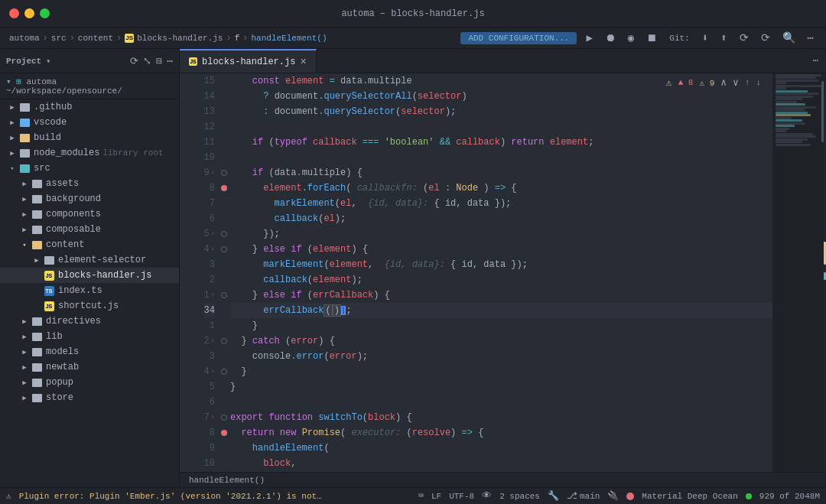  I want to click on breakpoint-ring, so click(224, 295).